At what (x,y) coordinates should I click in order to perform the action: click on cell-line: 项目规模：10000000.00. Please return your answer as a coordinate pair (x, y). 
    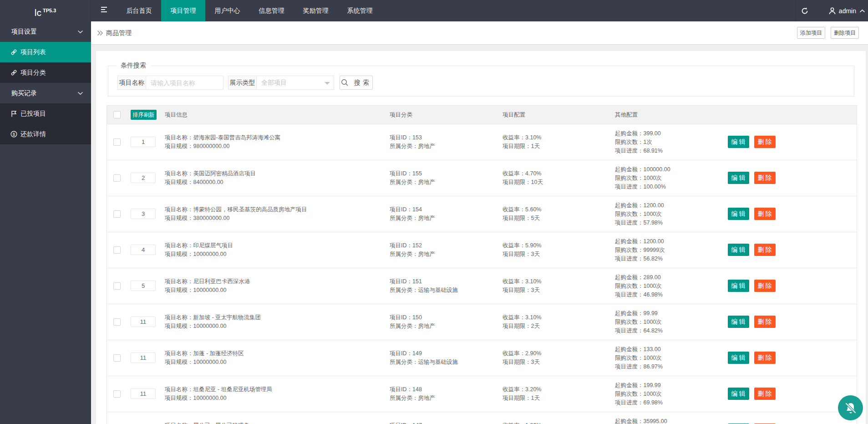
    Looking at the image, I should click on (199, 254).